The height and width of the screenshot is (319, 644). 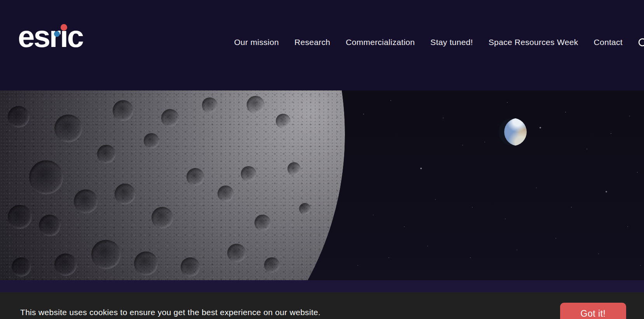 I want to click on logo-wordmark: esrıc, so click(x=50, y=36).